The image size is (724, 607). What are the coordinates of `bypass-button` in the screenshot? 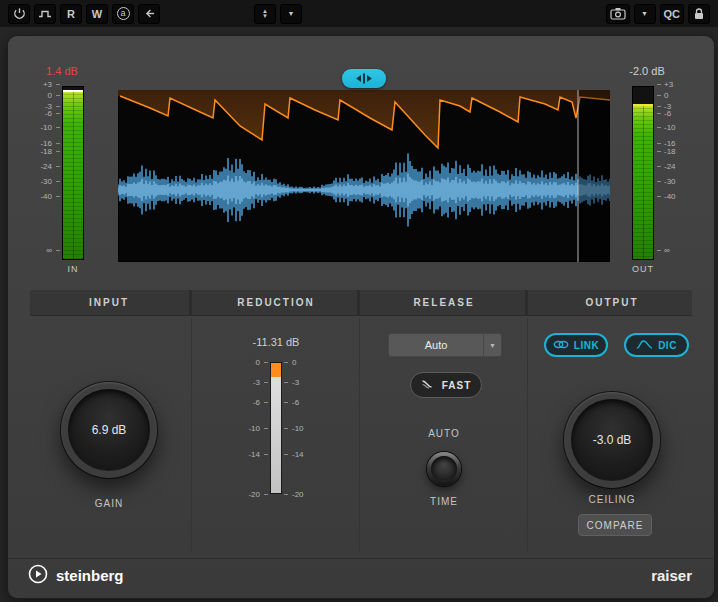 It's located at (45, 14).